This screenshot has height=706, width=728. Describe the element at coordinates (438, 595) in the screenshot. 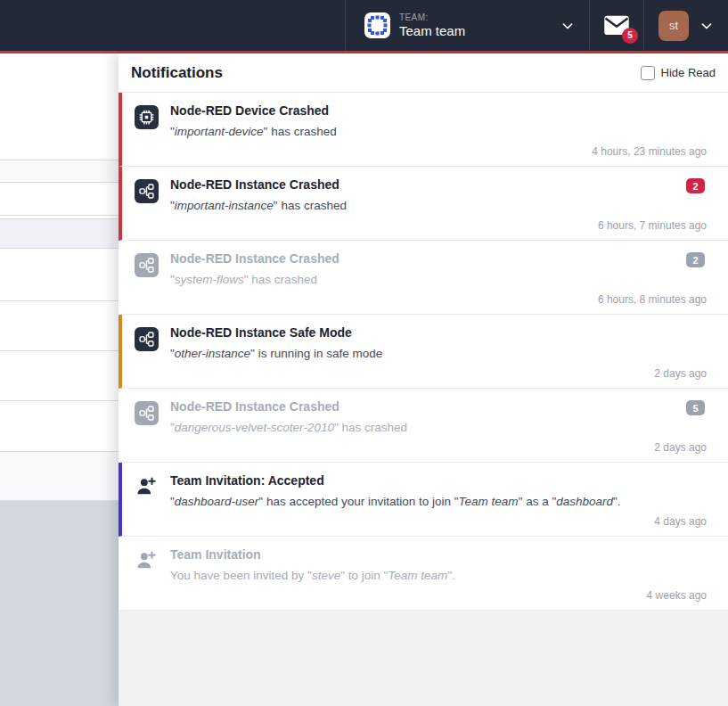

I see `notification-timestamp: 4 weeks ago` at that location.